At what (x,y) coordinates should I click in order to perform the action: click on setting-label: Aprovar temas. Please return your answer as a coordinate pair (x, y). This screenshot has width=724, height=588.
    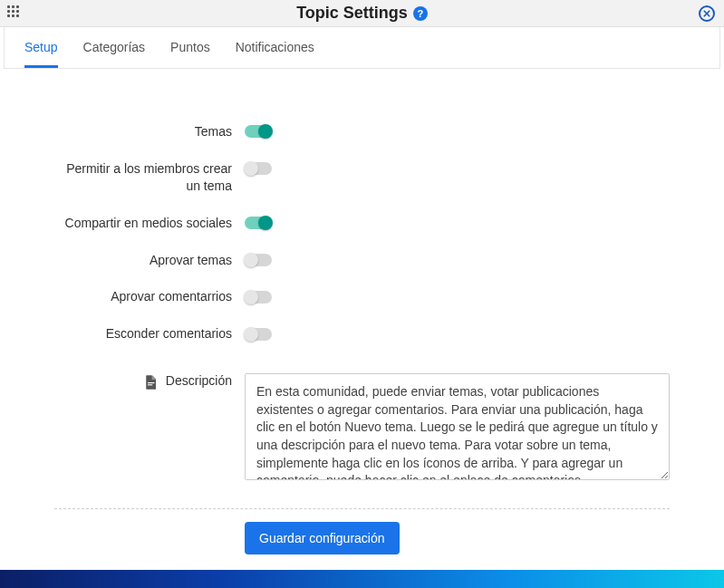
    Looking at the image, I should click on (150, 261).